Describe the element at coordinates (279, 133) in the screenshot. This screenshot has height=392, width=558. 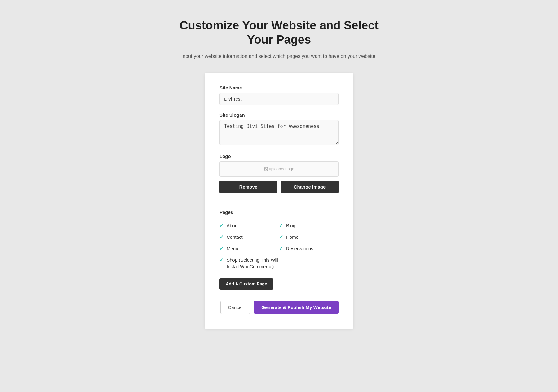
I see `site-slogan-input: Testing Divi Sites for Awesomeness` at that location.